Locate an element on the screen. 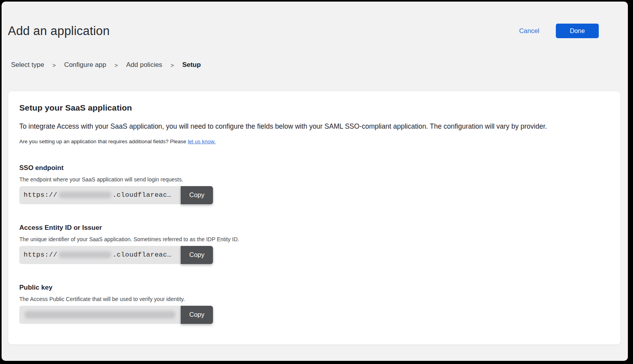  additional-fields-note: Are you setting up an application that r… is located at coordinates (314, 142).